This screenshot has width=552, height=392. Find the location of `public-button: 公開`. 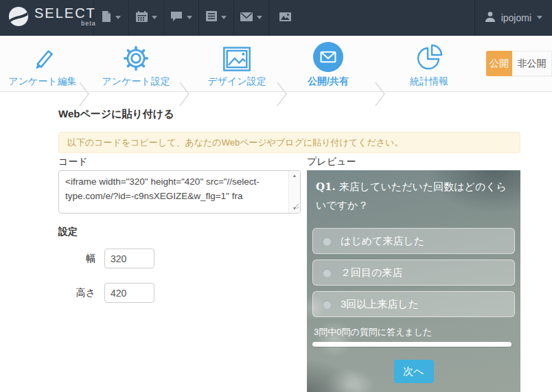

public-button: 公開 is located at coordinates (499, 63).